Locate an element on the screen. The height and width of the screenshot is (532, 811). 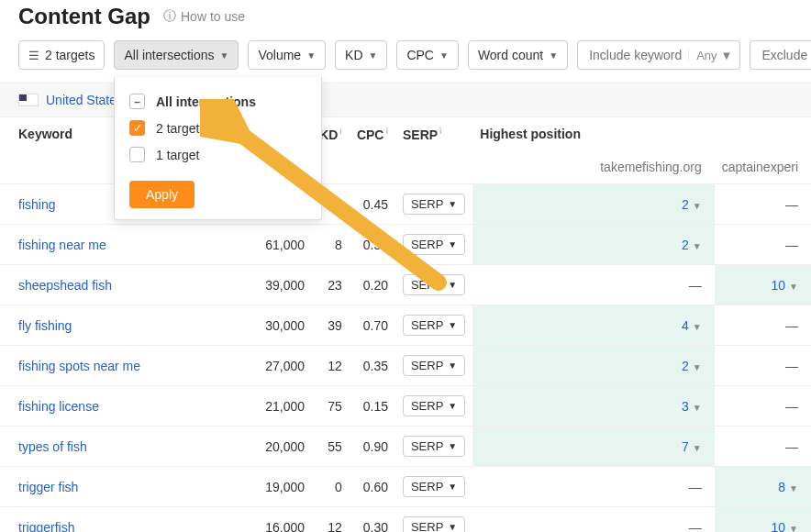
checkbox-indeterminate-icon: – is located at coordinates (138, 101).